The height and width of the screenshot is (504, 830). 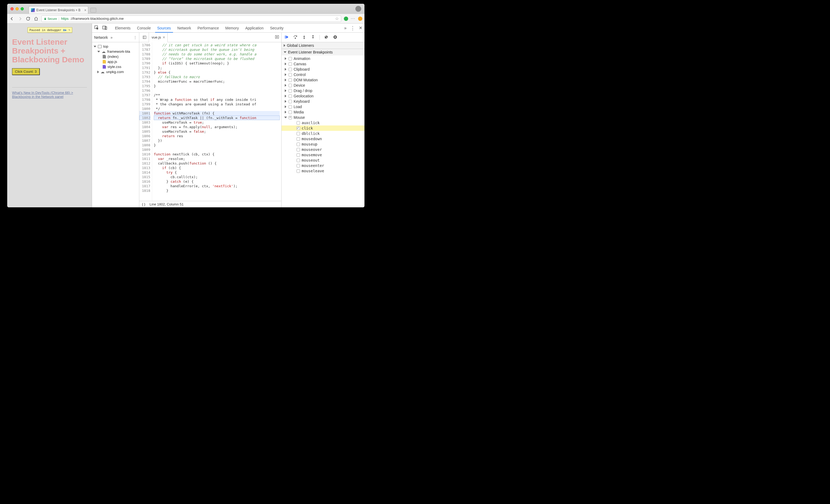 I want to click on tab-memory: Memory, so click(x=232, y=28).